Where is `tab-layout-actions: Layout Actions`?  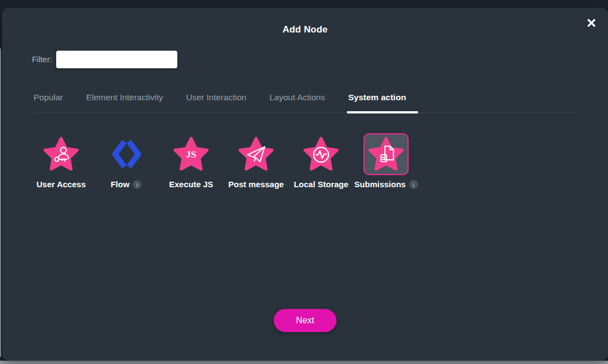 tab-layout-actions: Layout Actions is located at coordinates (297, 102).